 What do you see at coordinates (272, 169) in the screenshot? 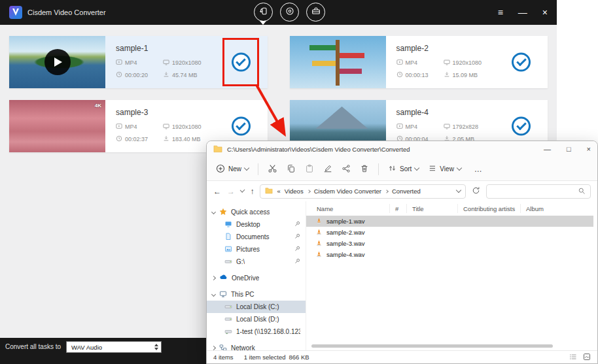
I see `cut-button` at bounding box center [272, 169].